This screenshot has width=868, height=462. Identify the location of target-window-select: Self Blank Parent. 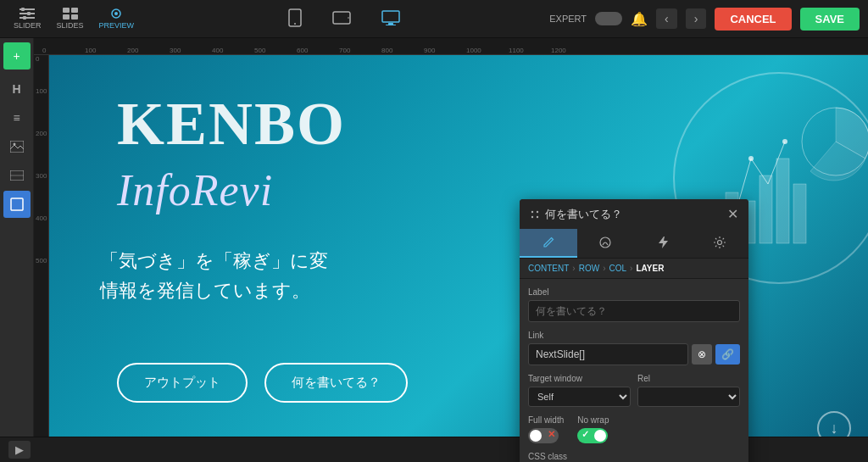
(580, 397).